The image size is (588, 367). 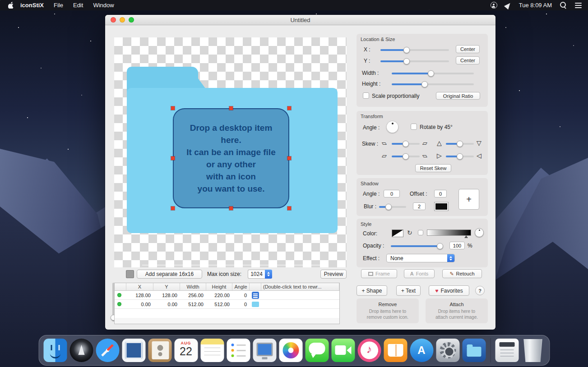 What do you see at coordinates (460, 144) in the screenshot?
I see `skew-v-slider` at bounding box center [460, 144].